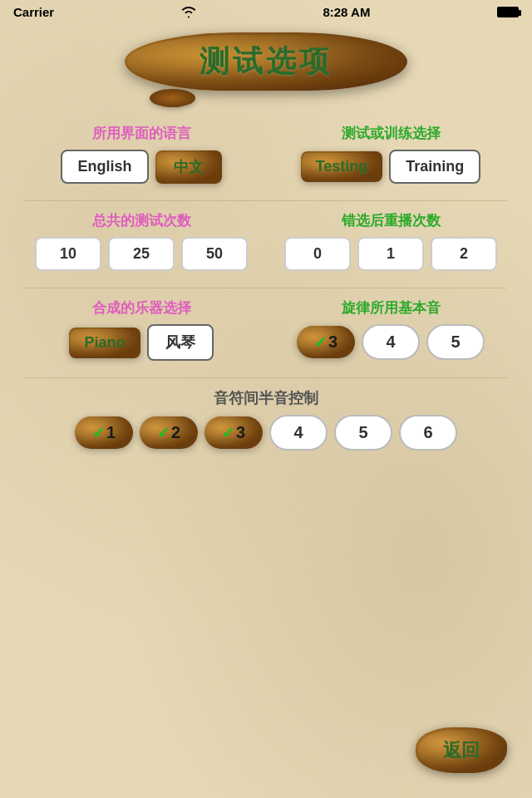  Describe the element at coordinates (266, 62) in the screenshot. I see `page-title: 测试选项` at that location.